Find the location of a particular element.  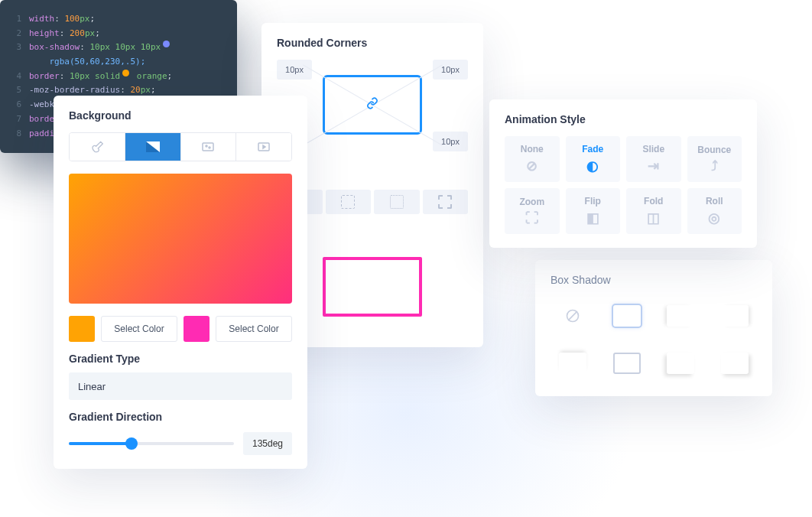

anim-icon: ◧ is located at coordinates (593, 218).